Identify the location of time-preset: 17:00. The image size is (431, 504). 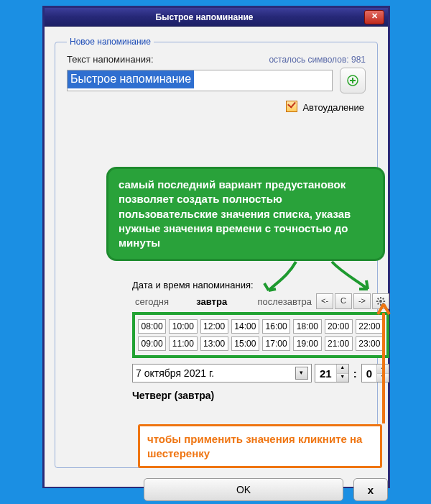
(276, 344).